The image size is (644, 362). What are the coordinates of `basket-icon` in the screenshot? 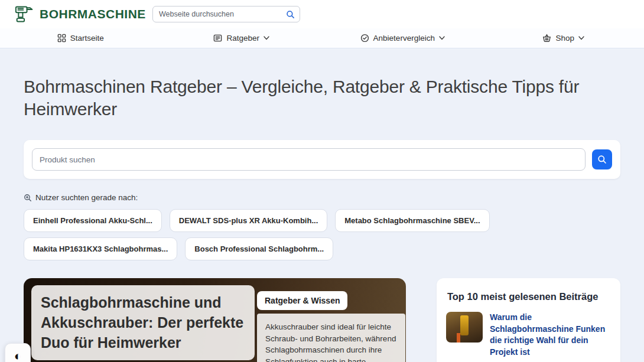 It's located at (547, 38).